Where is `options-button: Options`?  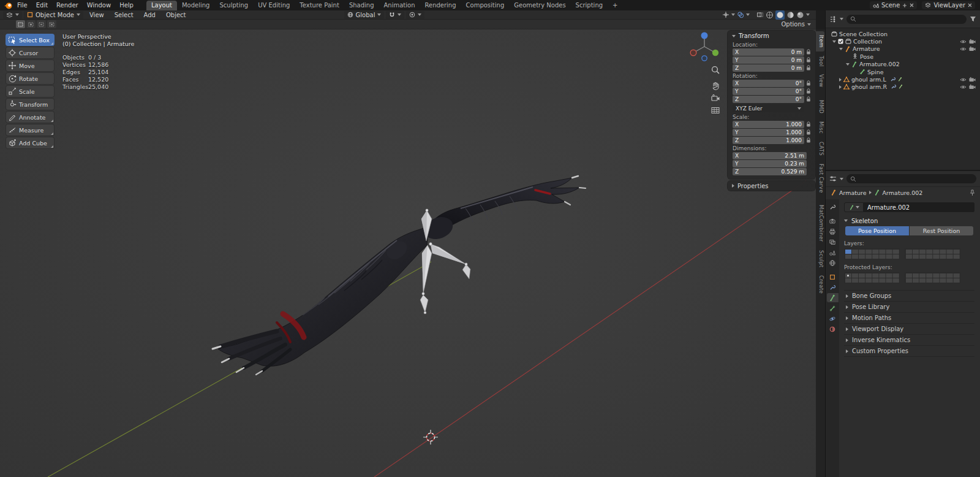 options-button: Options is located at coordinates (796, 25).